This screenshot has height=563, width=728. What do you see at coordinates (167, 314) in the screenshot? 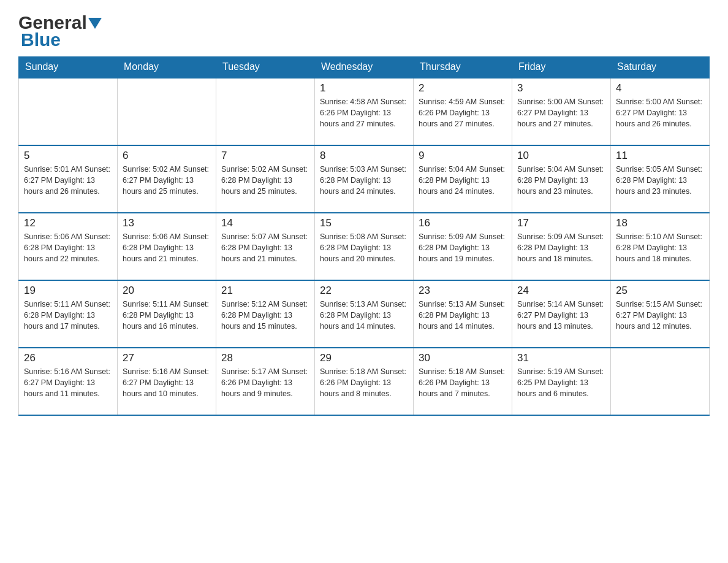
I see `calendar-cell: 20Sunrise: 5:11 AM Sunset: 6:28 PM Dayli…` at bounding box center [167, 314].